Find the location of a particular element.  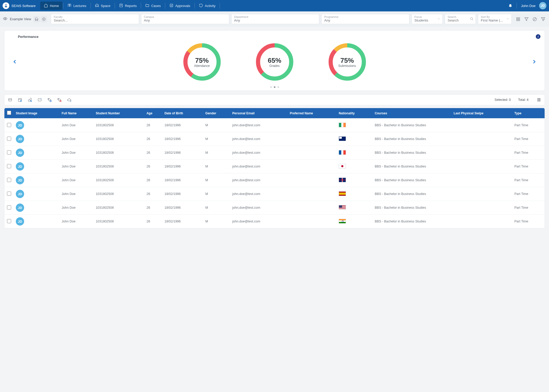

col-header: Date of Birth is located at coordinates (183, 113).